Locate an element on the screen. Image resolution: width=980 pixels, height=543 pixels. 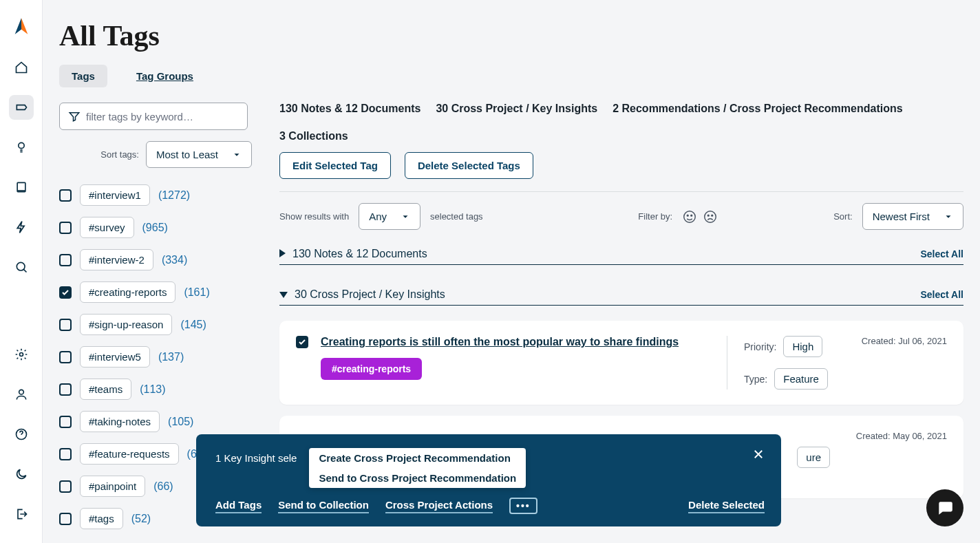
chat-fab is located at coordinates (945, 508).